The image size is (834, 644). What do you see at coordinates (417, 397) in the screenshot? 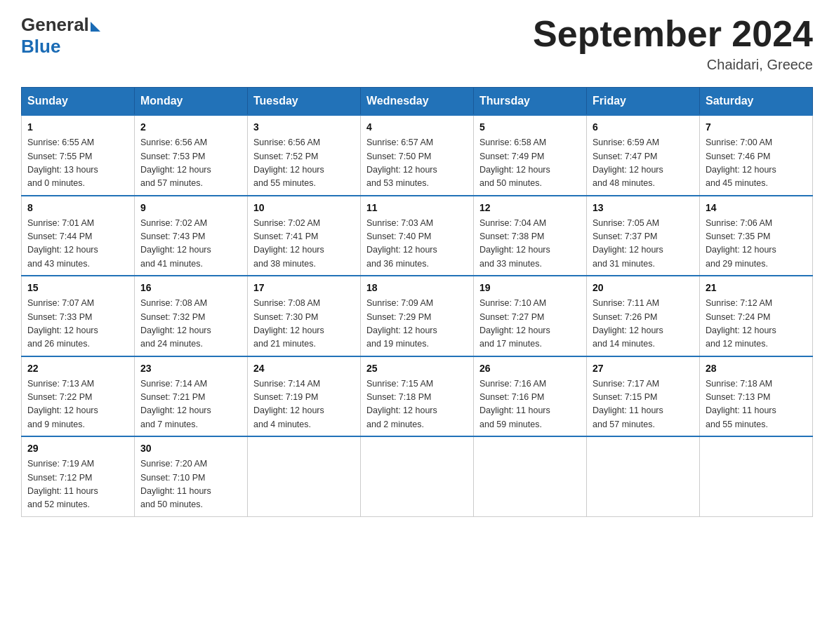
I see `table-row: 25Sunrise: 7:15 AMSunset: 7:18 PMDayligh…` at bounding box center [417, 397].